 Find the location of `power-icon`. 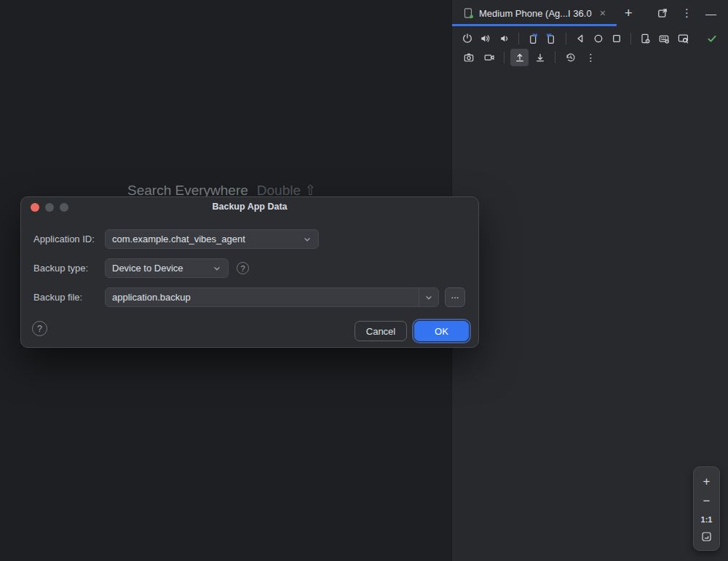

power-icon is located at coordinates (467, 39).